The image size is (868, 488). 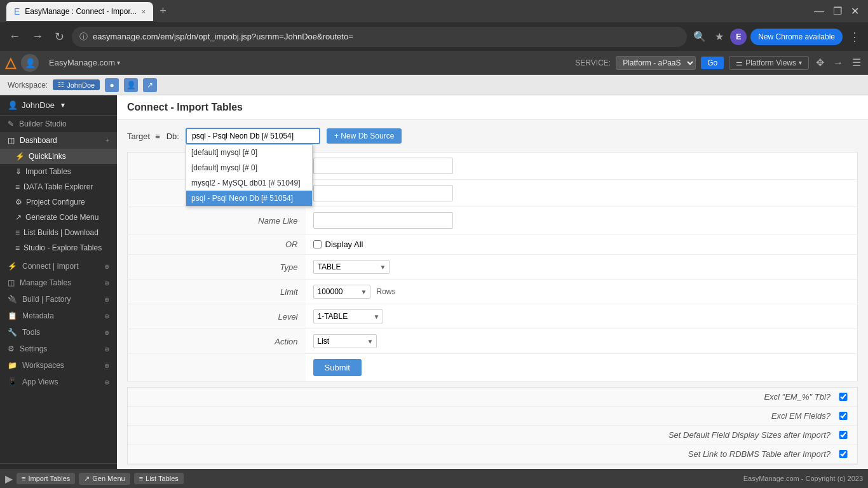 I want to click on sidebar-item-workspaces: 📁 Workspaces ⊕, so click(x=58, y=365).